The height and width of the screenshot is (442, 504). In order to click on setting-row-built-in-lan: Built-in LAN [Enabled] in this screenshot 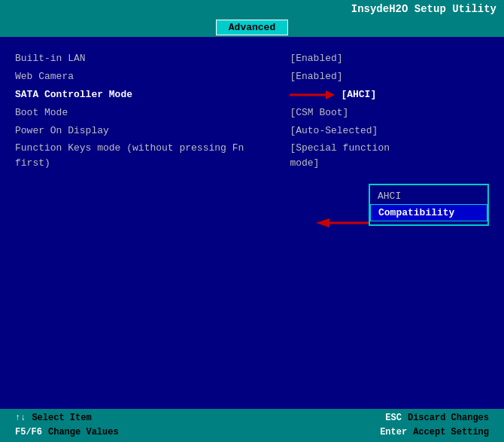, I will do `click(252, 59)`.